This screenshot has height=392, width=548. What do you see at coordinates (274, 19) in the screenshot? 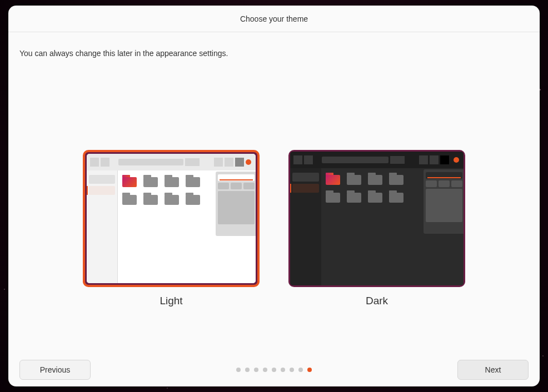
I see `page-title: Choose your theme` at bounding box center [274, 19].